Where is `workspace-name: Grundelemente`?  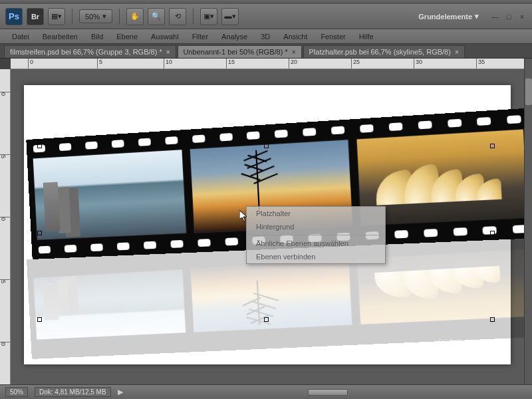
workspace-name: Grundelemente is located at coordinates (446, 17).